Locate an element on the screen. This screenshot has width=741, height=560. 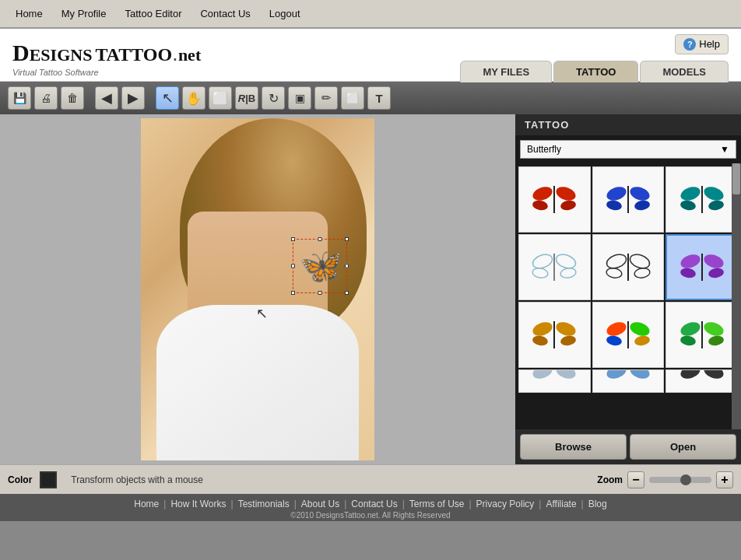
tool-select: ↖ is located at coordinates (167, 98).